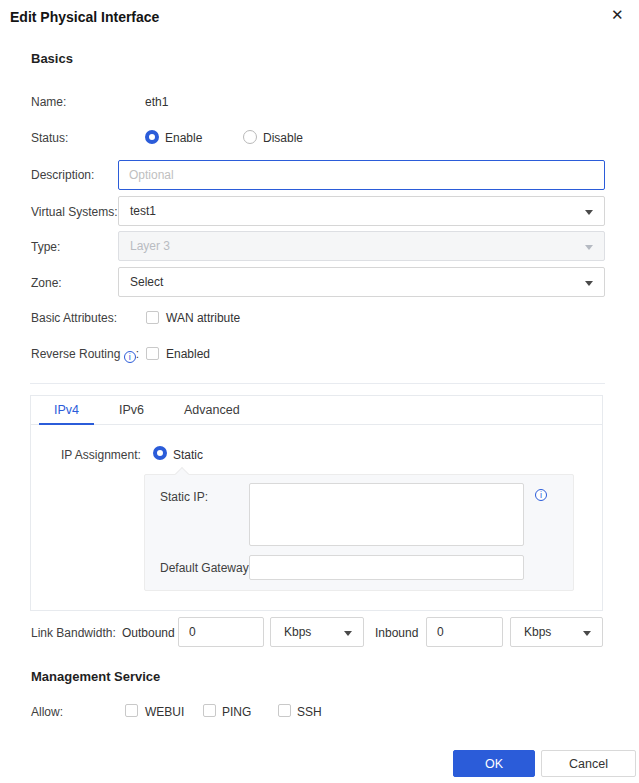 This screenshot has height=783, width=639. I want to click on ip-assignment-label: IP Assignment:, so click(101, 455).